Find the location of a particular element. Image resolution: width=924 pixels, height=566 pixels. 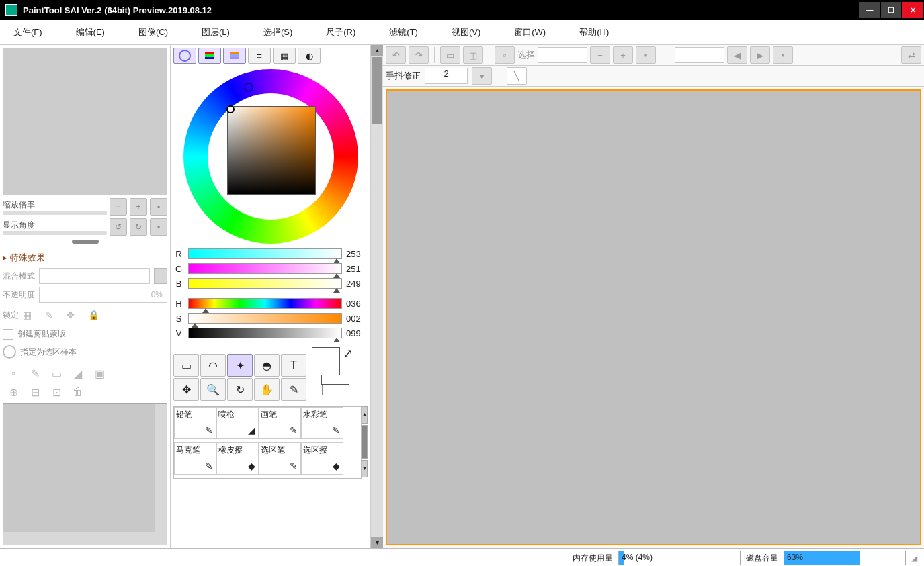

hsv-sliders-mode is located at coordinates (235, 56).